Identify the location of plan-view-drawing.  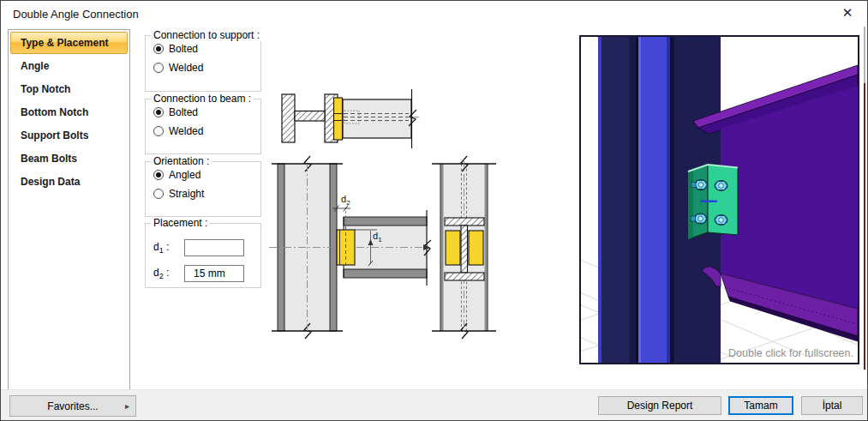
(350, 118).